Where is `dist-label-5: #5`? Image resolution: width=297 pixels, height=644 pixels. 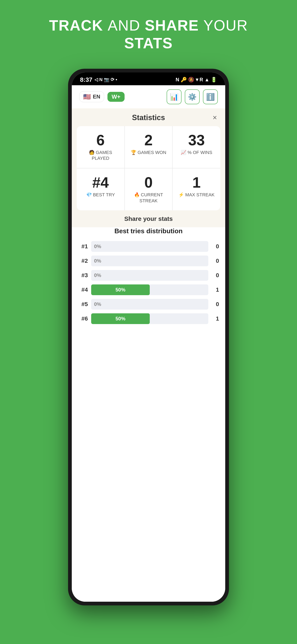
dist-label-5: #5 is located at coordinates (83, 304).